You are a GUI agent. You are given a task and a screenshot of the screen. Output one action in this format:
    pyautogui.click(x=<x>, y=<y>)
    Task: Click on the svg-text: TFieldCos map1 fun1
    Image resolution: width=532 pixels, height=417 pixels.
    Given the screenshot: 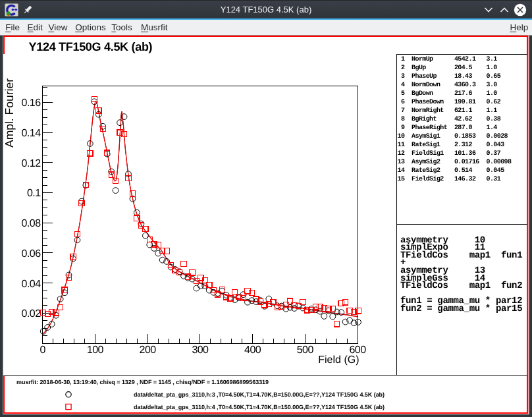 What is the action you would take?
    pyautogui.click(x=461, y=256)
    